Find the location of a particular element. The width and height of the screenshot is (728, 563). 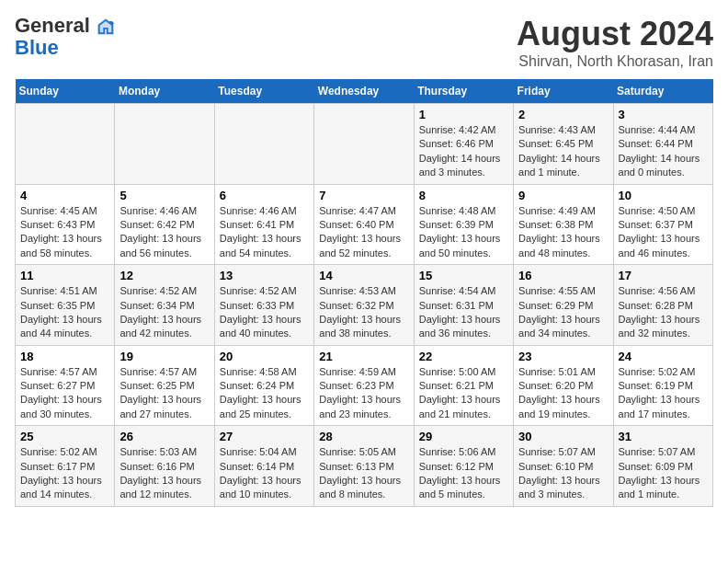

calendar-cell: 31Sunrise: 5:07 AM Sunset: 6:09 PM Dayli… is located at coordinates (663, 466).